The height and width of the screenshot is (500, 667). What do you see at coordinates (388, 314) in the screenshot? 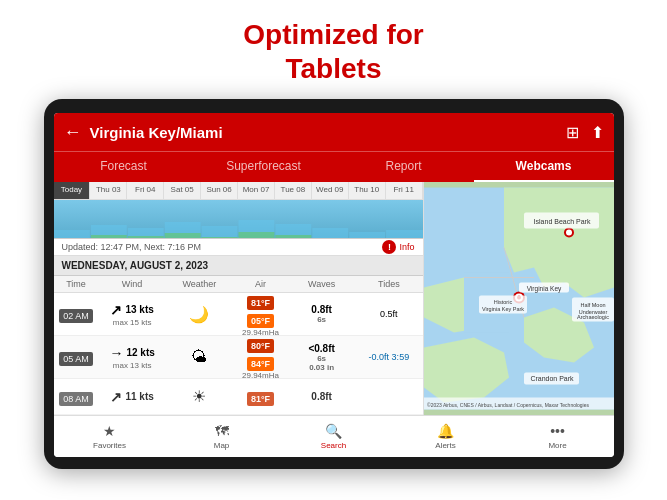
I see `tides-cell: 0.5ft` at bounding box center [388, 314].